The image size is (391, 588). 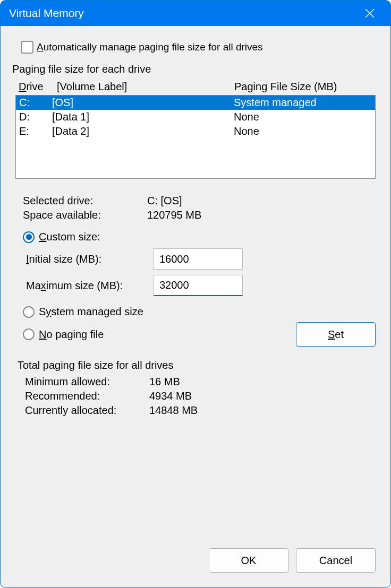 I want to click on initial-size-label: Initial size (MB):, so click(x=90, y=259).